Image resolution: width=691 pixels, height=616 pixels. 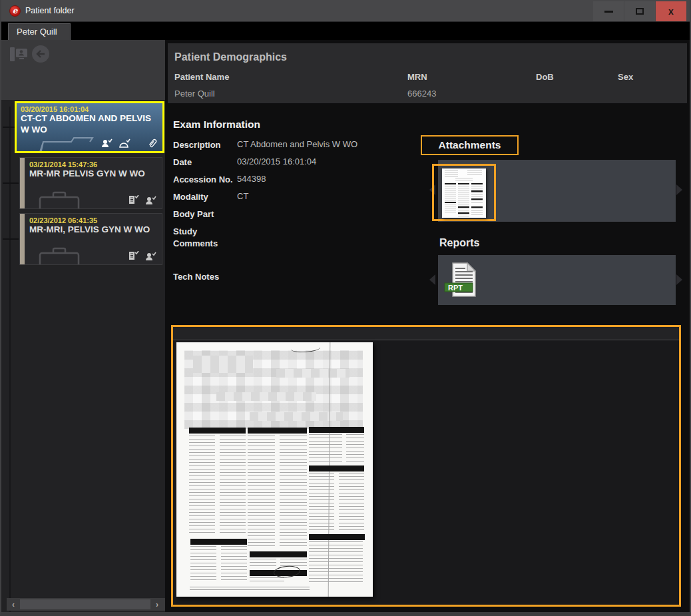 What do you see at coordinates (89, 125) in the screenshot?
I see `study-title: CT-CT ABDOMEN AND PELVIS W WO` at bounding box center [89, 125].